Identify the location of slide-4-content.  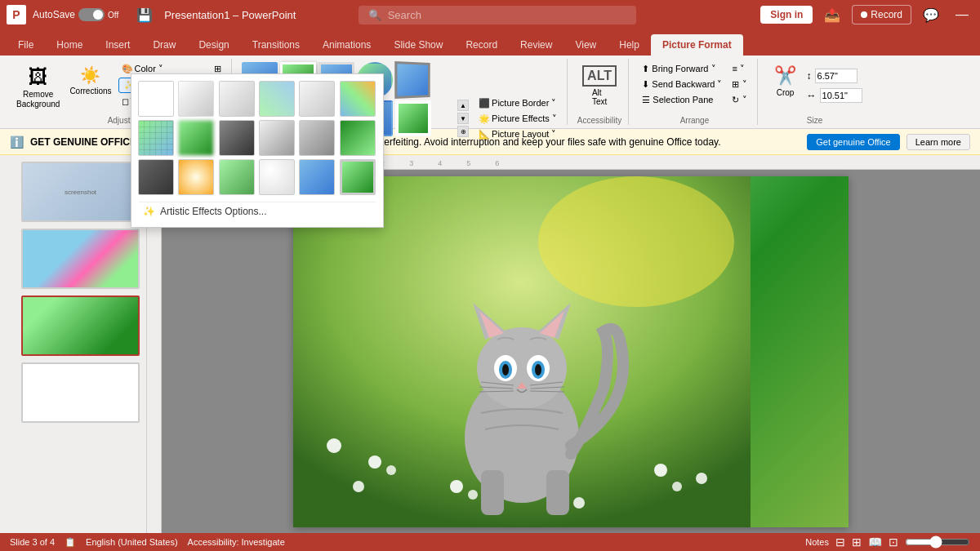
(80, 393).